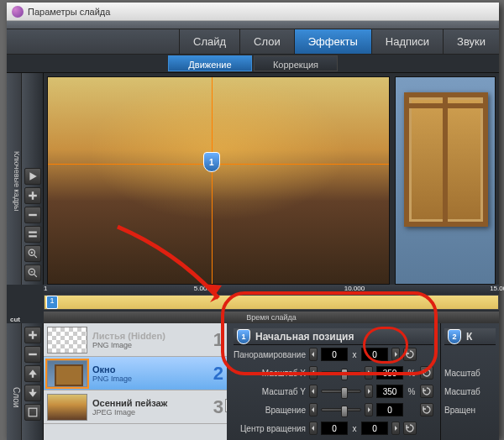 Image resolution: width=504 pixels, height=440 pixels. What do you see at coordinates (375, 428) in the screenshot?
I see `center-y-input: 0` at bounding box center [375, 428].